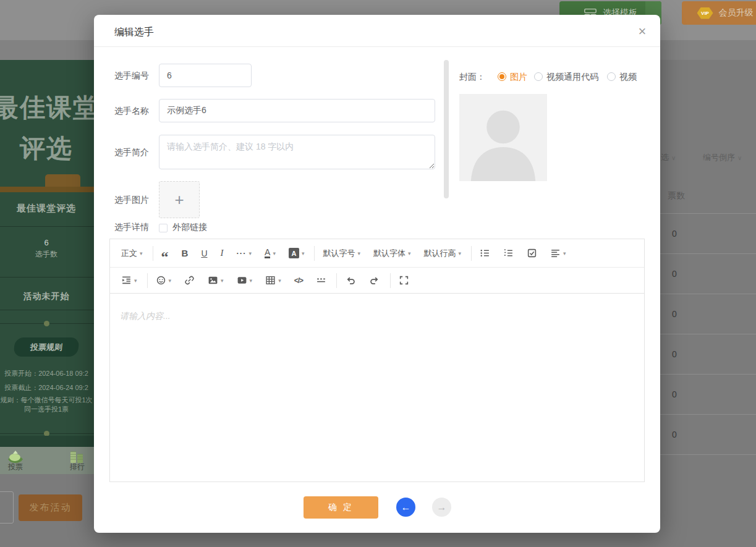 The image size is (756, 547). What do you see at coordinates (145, 316) in the screenshot?
I see `editor-placeholder: 请输入内容...` at bounding box center [145, 316].